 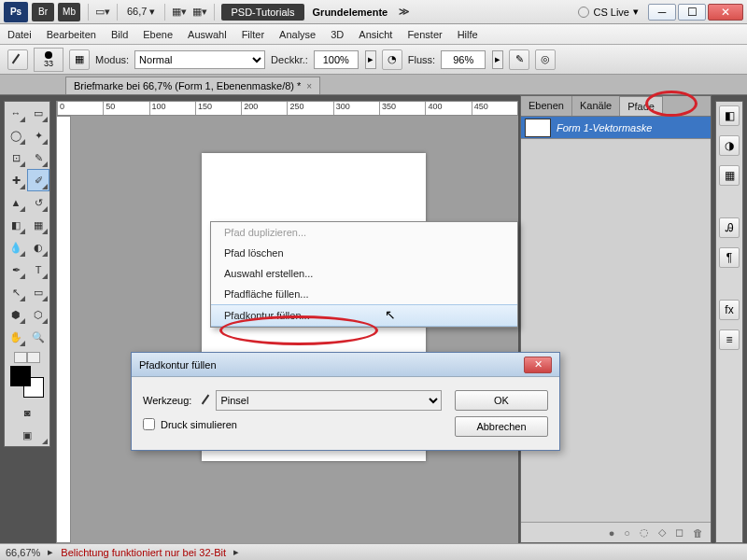 What do you see at coordinates (729, 310) in the screenshot?
I see `dock-button-6: fx` at bounding box center [729, 310].